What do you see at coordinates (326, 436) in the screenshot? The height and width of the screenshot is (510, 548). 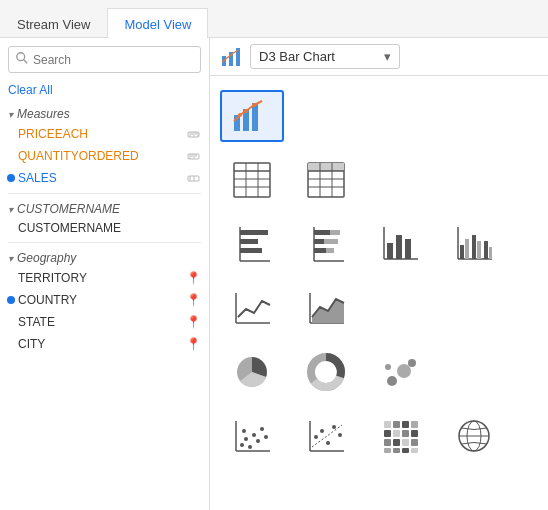 I see `chart-thumb-scatter2` at bounding box center [326, 436].